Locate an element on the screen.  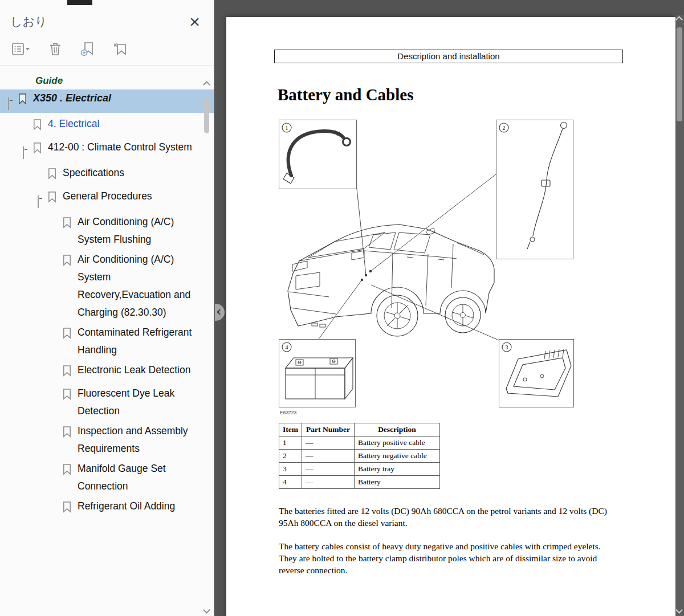
car-diagram is located at coordinates (391, 280).